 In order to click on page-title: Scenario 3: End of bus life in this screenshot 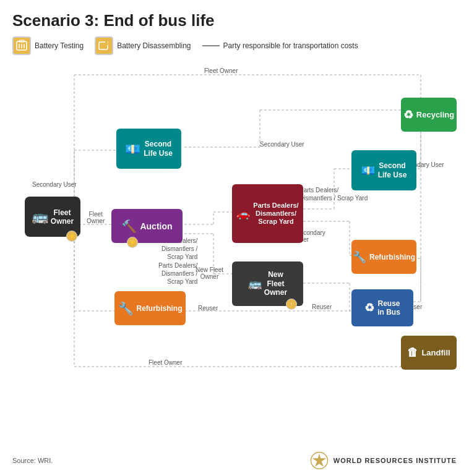, I will do `click(234, 21)`.